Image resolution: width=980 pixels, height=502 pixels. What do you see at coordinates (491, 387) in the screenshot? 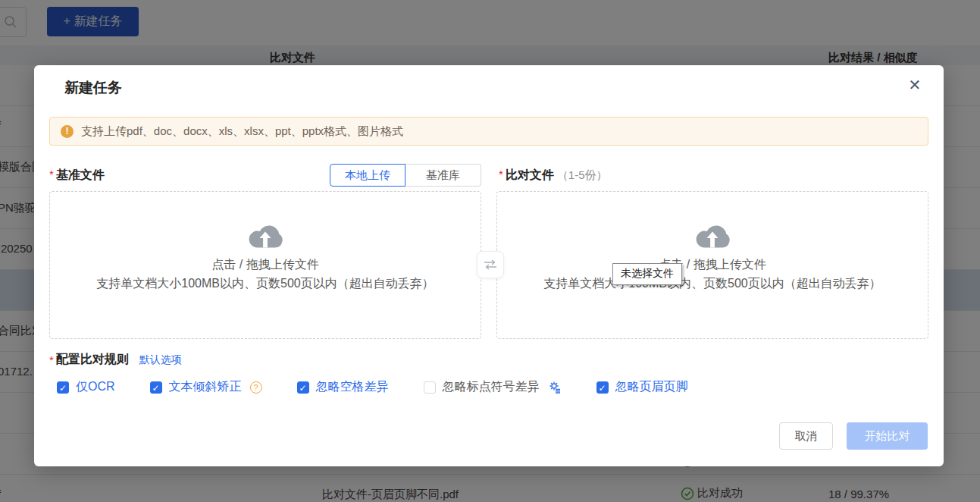
I see `option-label: 忽略标点符号差异` at bounding box center [491, 387].